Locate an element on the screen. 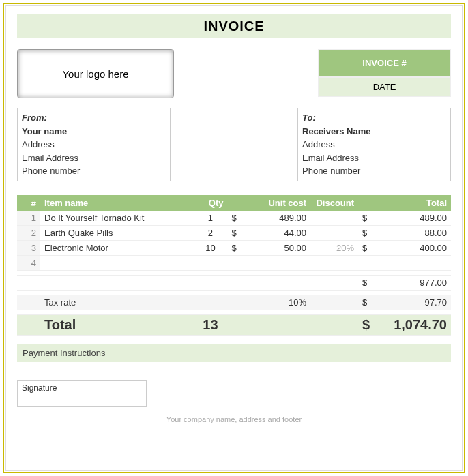  tax-label: Tax rate is located at coordinates (117, 302).